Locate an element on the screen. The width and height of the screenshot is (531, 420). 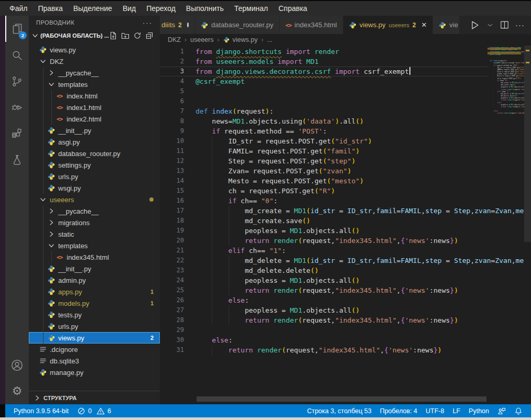
tab-vie: vie is located at coordinates (446, 25).